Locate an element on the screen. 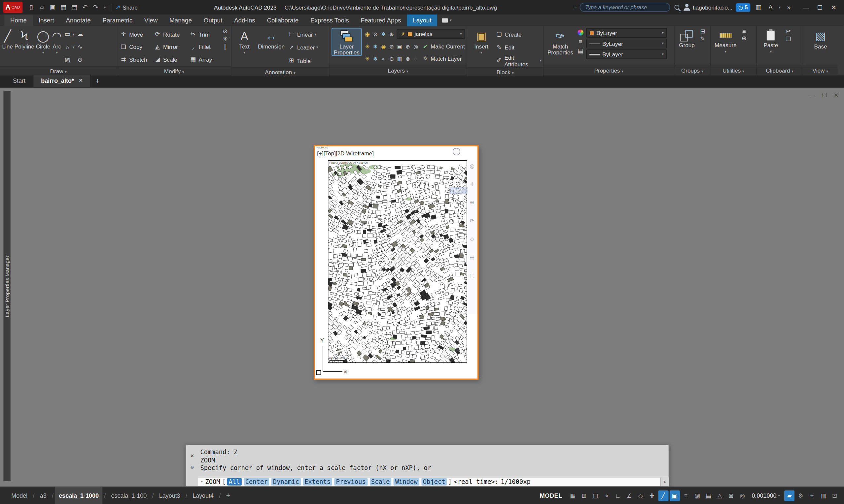 This screenshot has height=504, width=844. object-snap-icon: ╱ is located at coordinates (663, 496).